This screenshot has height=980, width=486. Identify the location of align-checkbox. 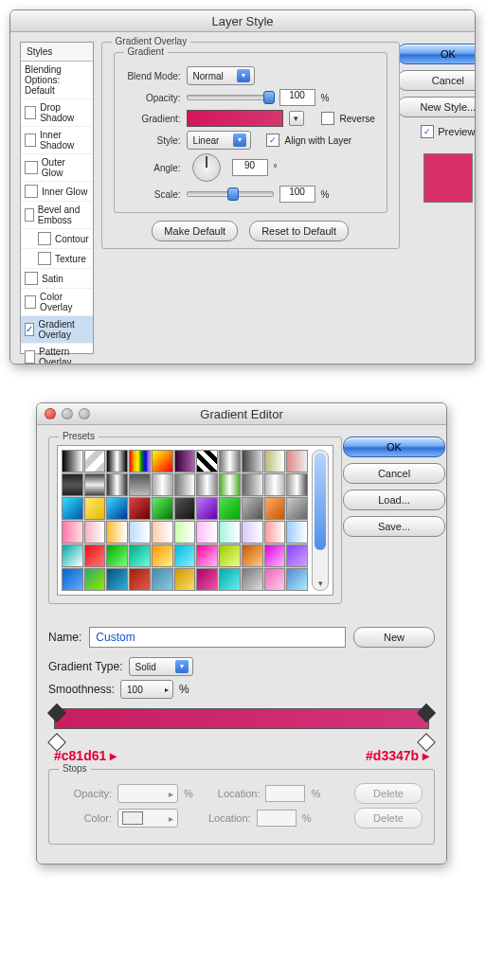
(273, 140).